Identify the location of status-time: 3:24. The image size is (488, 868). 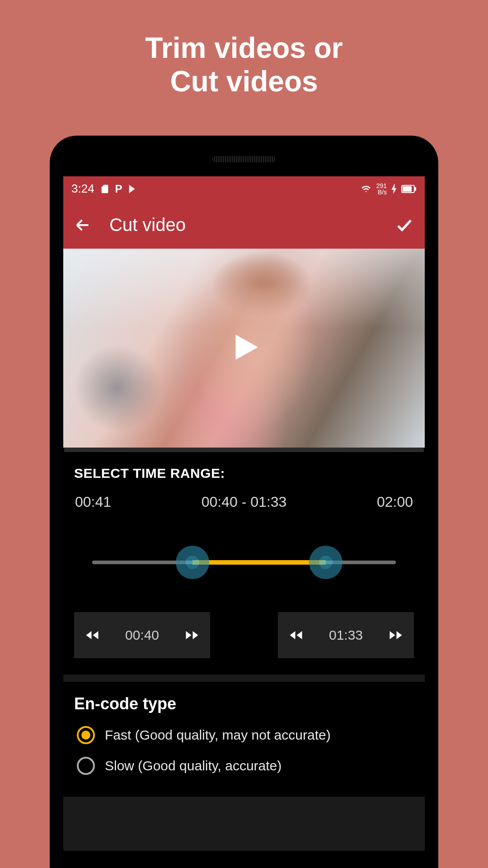
(83, 189).